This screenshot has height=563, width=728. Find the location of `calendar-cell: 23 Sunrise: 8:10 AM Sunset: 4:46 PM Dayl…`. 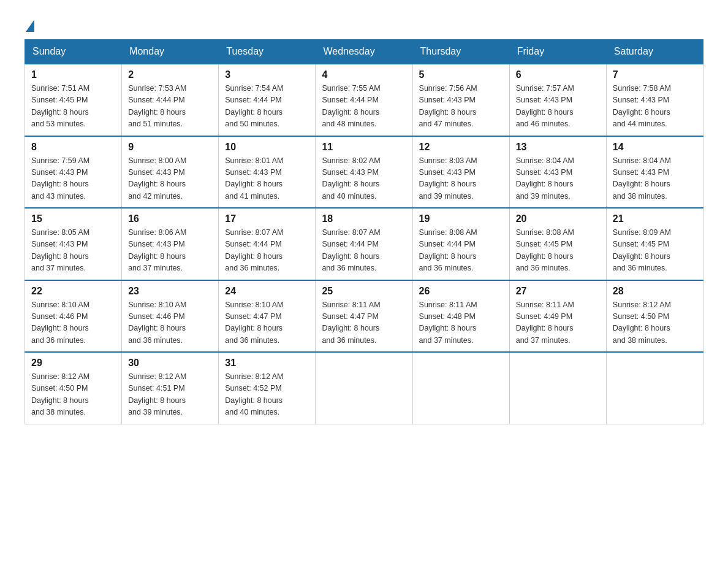

calendar-cell: 23 Sunrise: 8:10 AM Sunset: 4:46 PM Dayl… is located at coordinates (170, 316).